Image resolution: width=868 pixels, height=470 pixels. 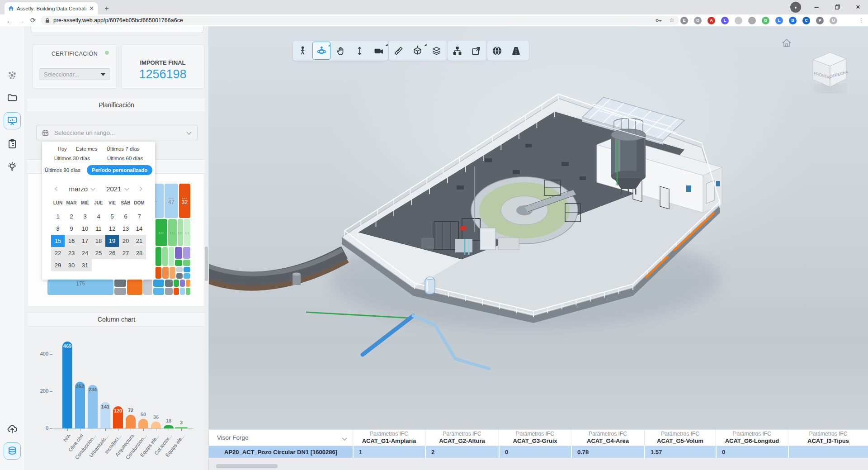 What do you see at coordinates (820, 21) in the screenshot?
I see `puzzle-extensions-icon: P` at bounding box center [820, 21].